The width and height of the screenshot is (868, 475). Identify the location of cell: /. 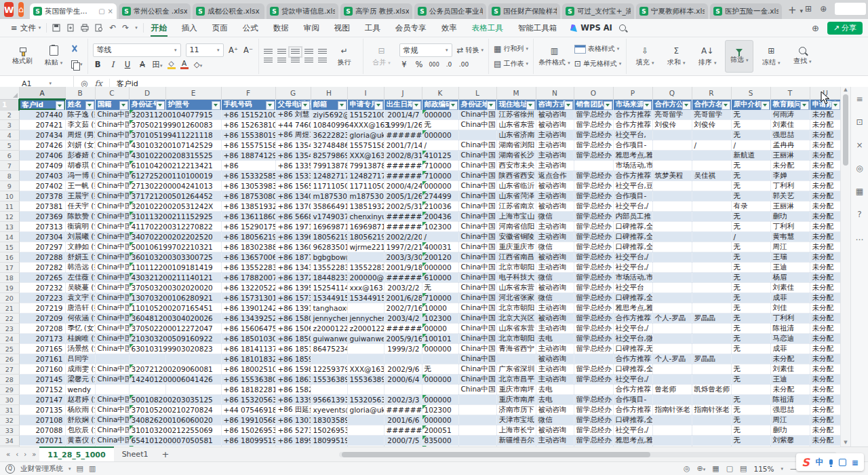
(440, 145).